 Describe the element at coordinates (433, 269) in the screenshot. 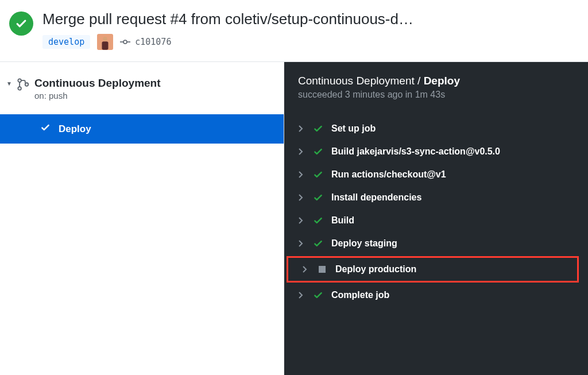

I see `highlighted-step: Deploy production` at that location.